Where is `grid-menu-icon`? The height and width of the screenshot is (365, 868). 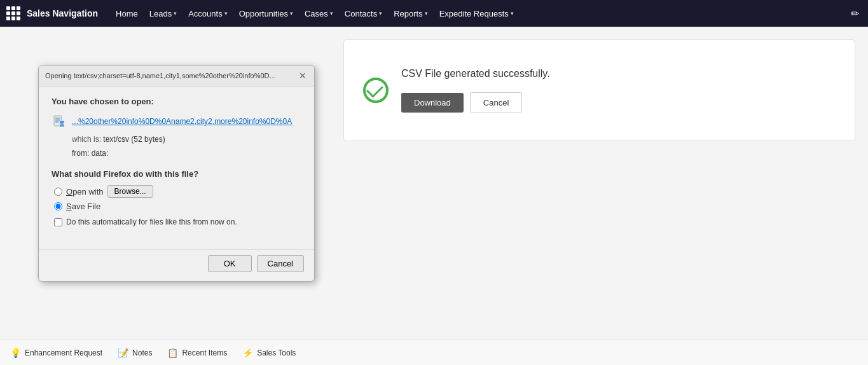 grid-menu-icon is located at coordinates (13, 13).